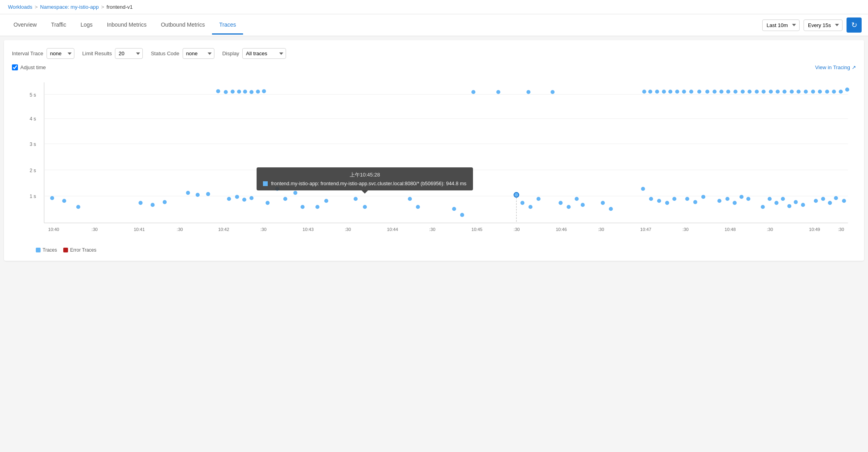  I want to click on breadcrumb-workloads: Workloads, so click(20, 7).